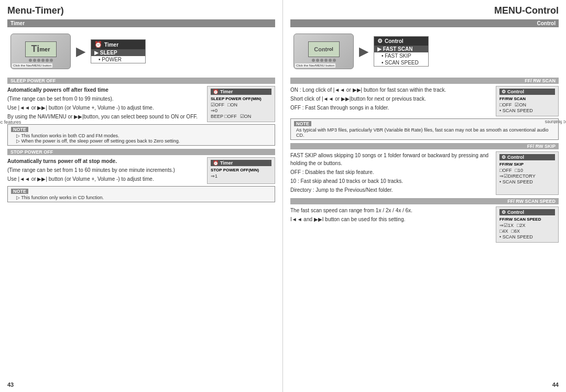  What do you see at coordinates (424, 201) in the screenshot?
I see `ff-rw-scan-speed-bar: FF/ RW SCAN SPEED` at bounding box center [424, 201].